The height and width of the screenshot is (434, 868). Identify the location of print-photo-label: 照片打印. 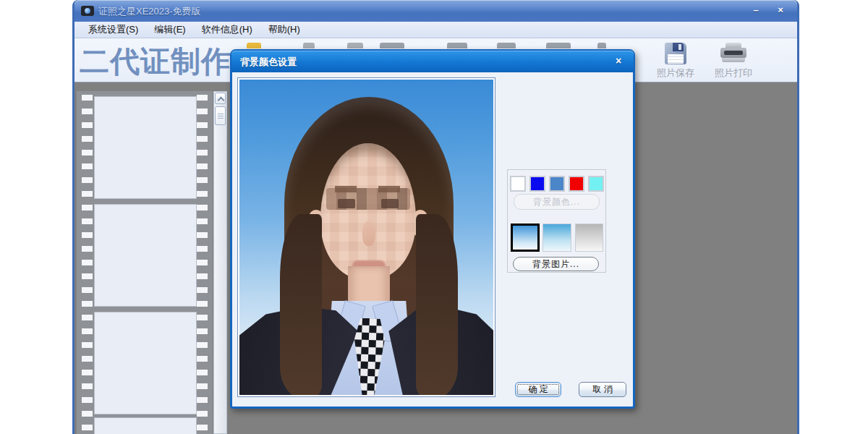
(733, 73).